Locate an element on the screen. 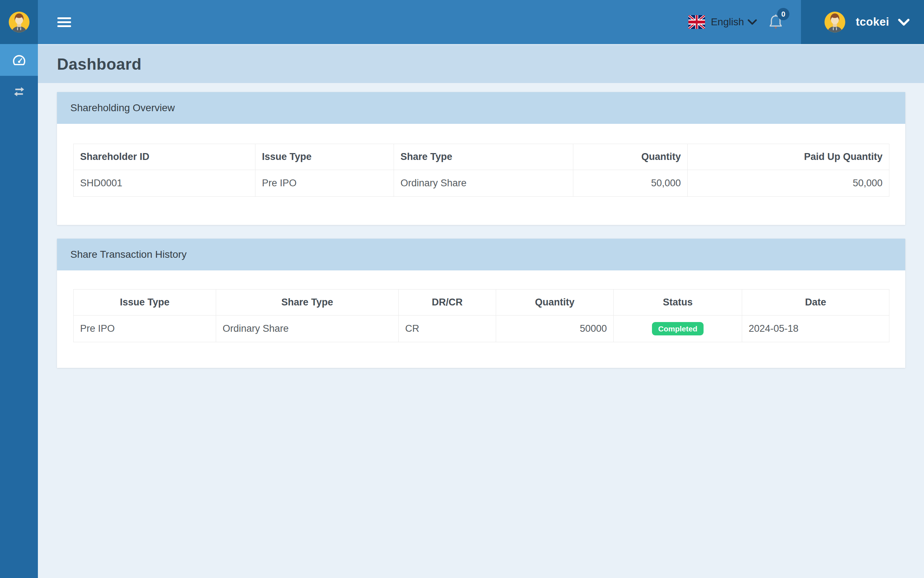  navbar-right-cluster: English 0 tcokei is located at coordinates (806, 22).